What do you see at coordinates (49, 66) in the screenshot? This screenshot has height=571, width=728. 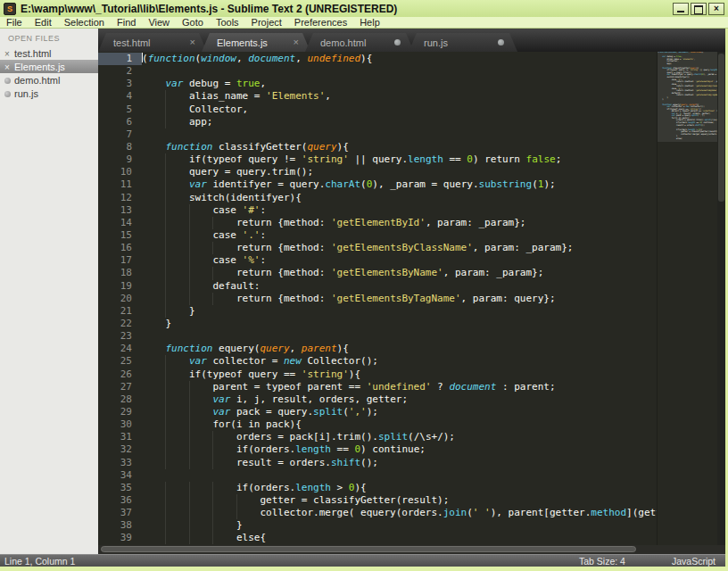 I see `sidebar-item-elements-js: ×Elements.js` at bounding box center [49, 66].